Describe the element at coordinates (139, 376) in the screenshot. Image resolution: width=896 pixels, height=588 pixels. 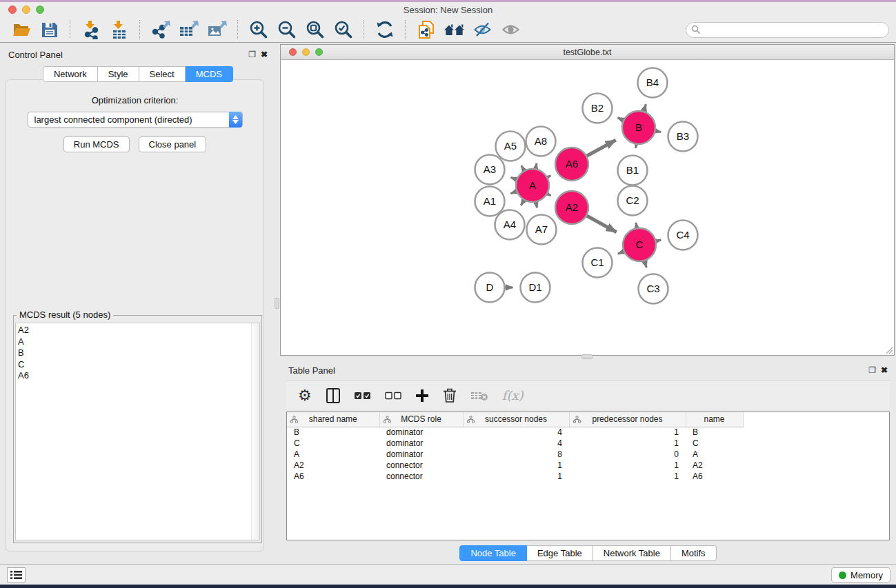
I see `result-item: A6` at that location.